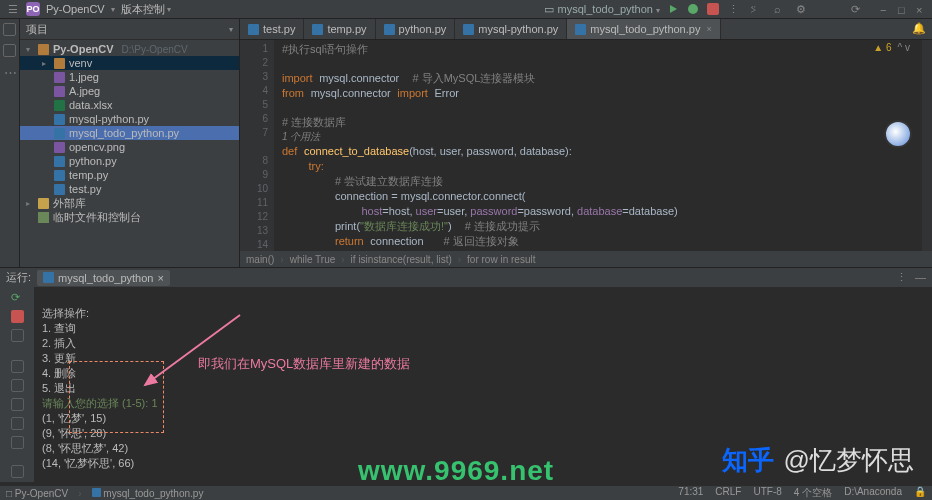 The image size is (932, 500). What do you see at coordinates (272, 29) in the screenshot?
I see `tab-test: test.py` at bounding box center [272, 29].